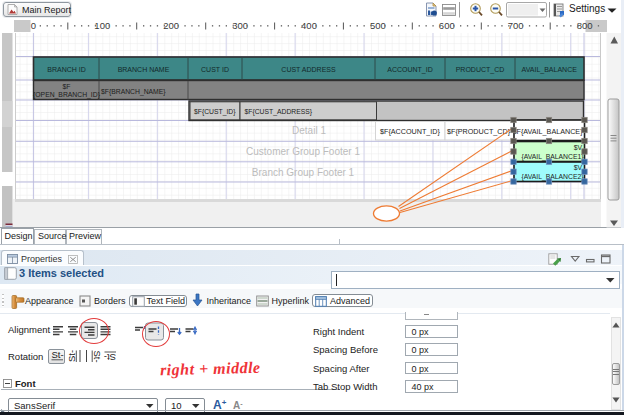  What do you see at coordinates (550, 70) in the screenshot?
I see `svg-text: AVAIL_BALANCE` at bounding box center [550, 70].